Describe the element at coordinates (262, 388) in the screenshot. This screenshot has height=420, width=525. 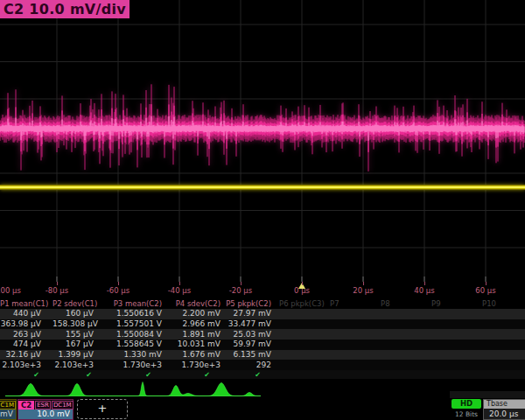
I see `histicon-strip` at that location.